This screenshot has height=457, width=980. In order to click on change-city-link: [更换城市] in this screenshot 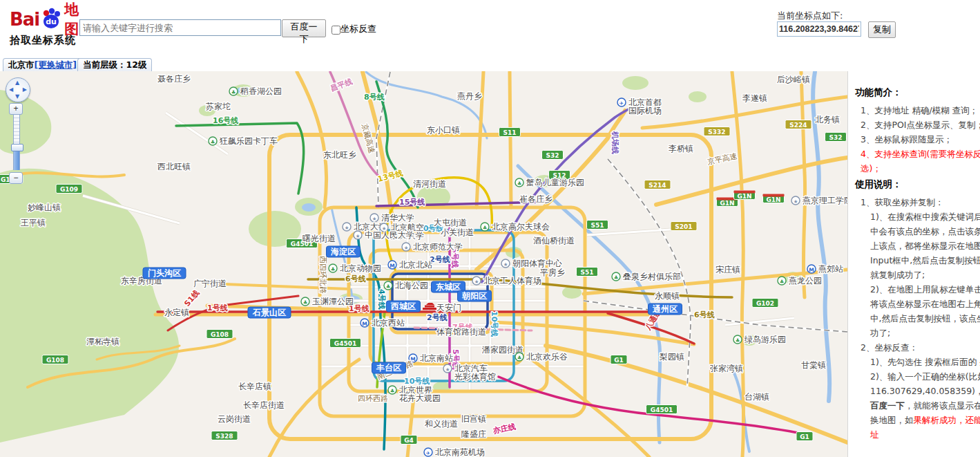, I will do `click(55, 65)`.